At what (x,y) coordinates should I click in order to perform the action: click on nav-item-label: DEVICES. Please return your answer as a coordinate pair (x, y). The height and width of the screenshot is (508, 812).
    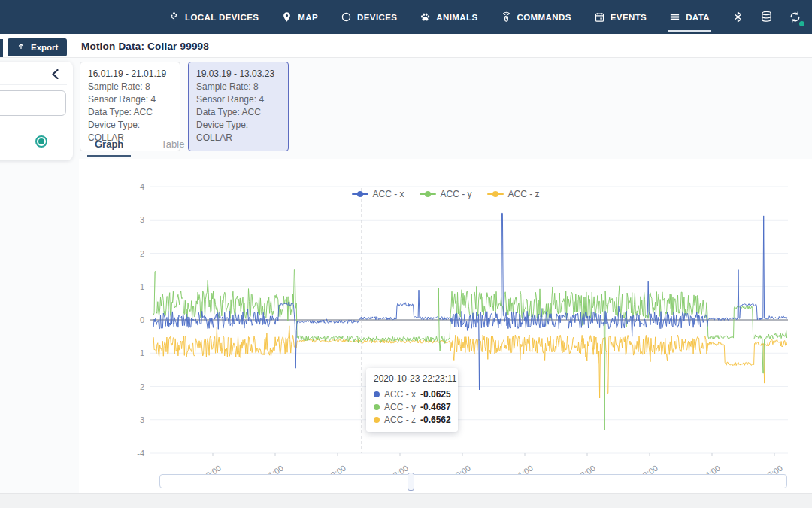
    Looking at the image, I should click on (377, 17).